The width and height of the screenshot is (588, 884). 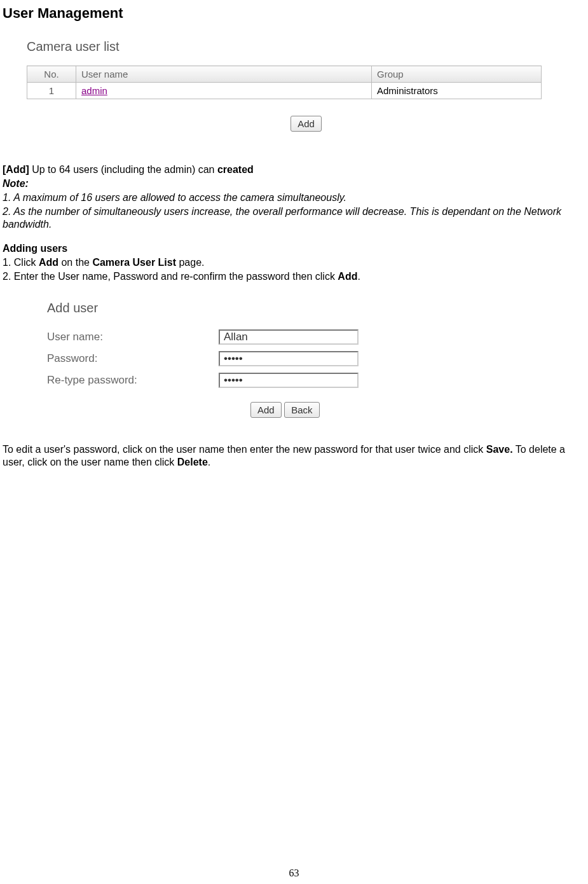 What do you see at coordinates (52, 74) in the screenshot?
I see `column-header-no: No.` at bounding box center [52, 74].